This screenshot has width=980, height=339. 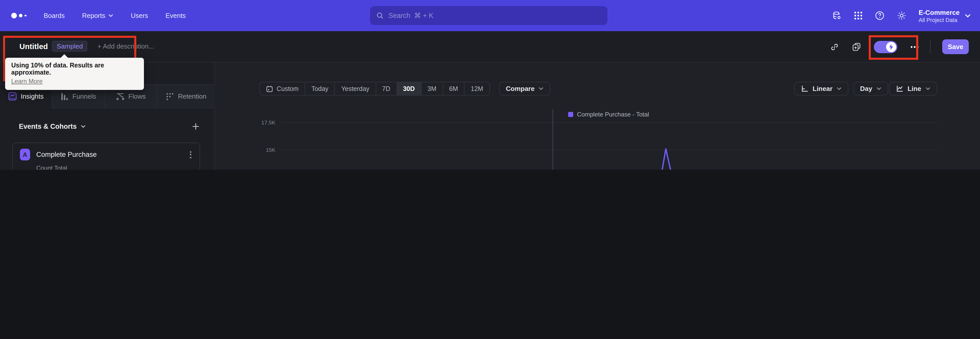 I want to click on range-label: Today, so click(x=320, y=88).